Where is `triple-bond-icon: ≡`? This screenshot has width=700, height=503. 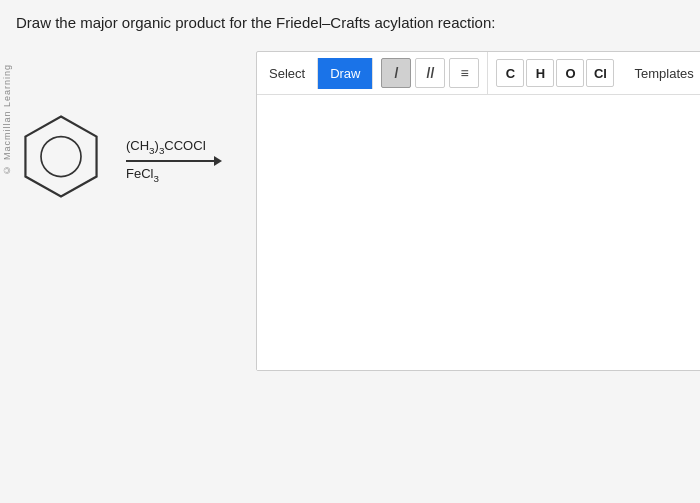
triple-bond-icon: ≡ is located at coordinates (464, 73).